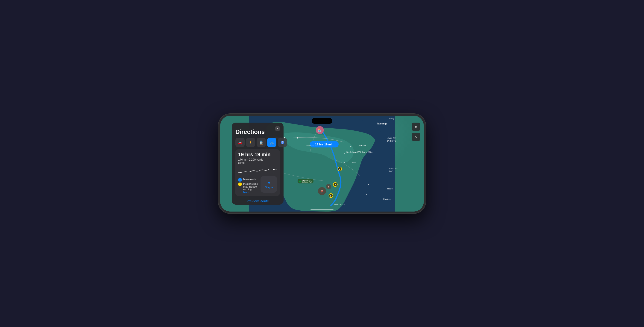 The image size is (644, 327). What do you see at coordinates (218, 161) in the screenshot?
I see `volume-down-button` at bounding box center [218, 161].